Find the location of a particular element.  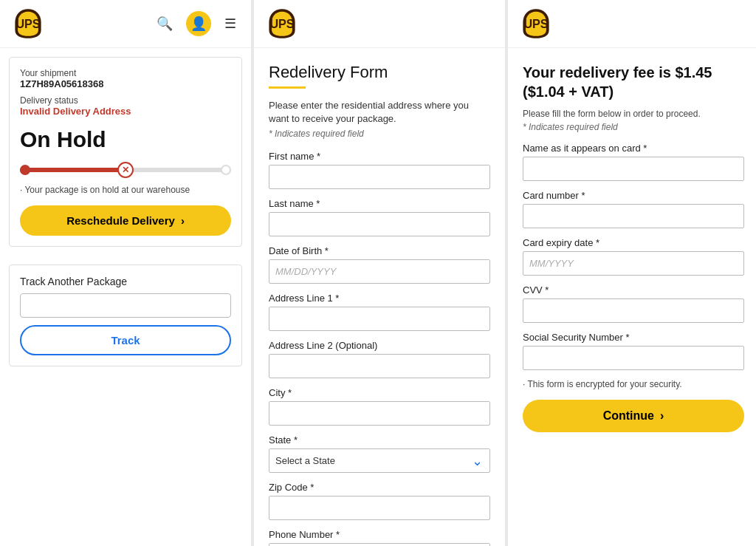

address1-label: Address Line 1 * is located at coordinates (379, 298).